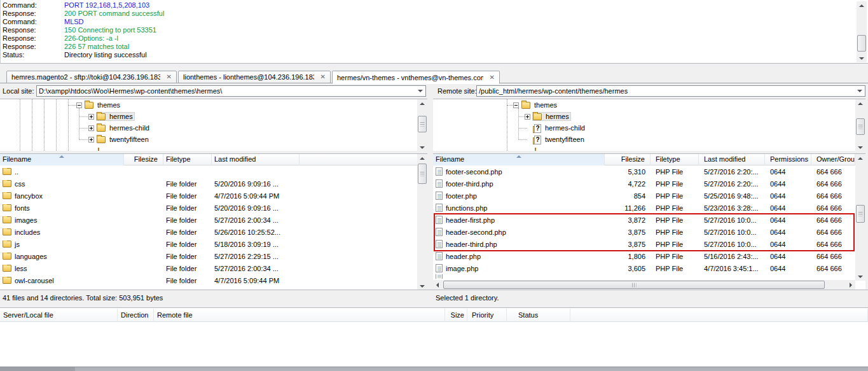 The image size is (868, 371). I want to click on tab-hermes-vn-themes: hermes/vn-themes - vnthemes@vn-themes.co…, so click(416, 78).